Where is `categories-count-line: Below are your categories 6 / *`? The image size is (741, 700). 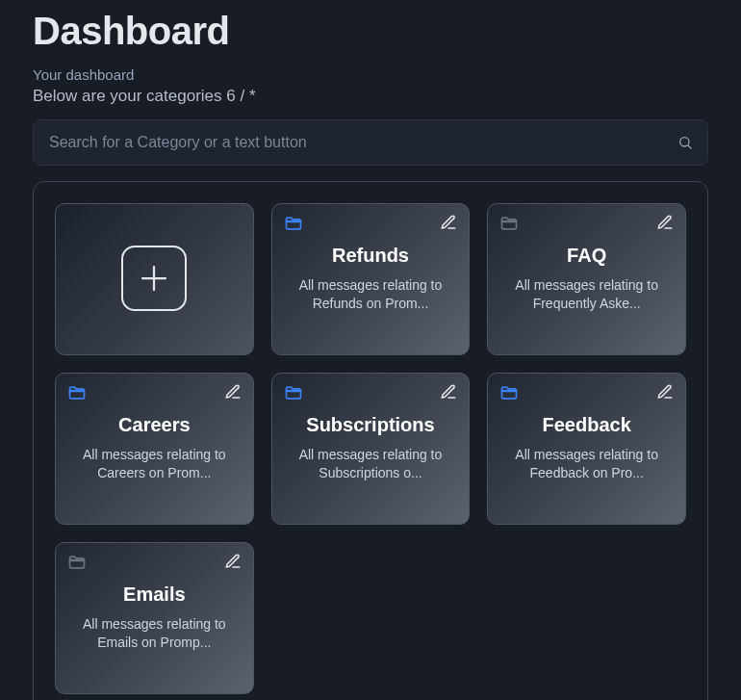
categories-count-line: Below are your categories 6 / * is located at coordinates (370, 96).